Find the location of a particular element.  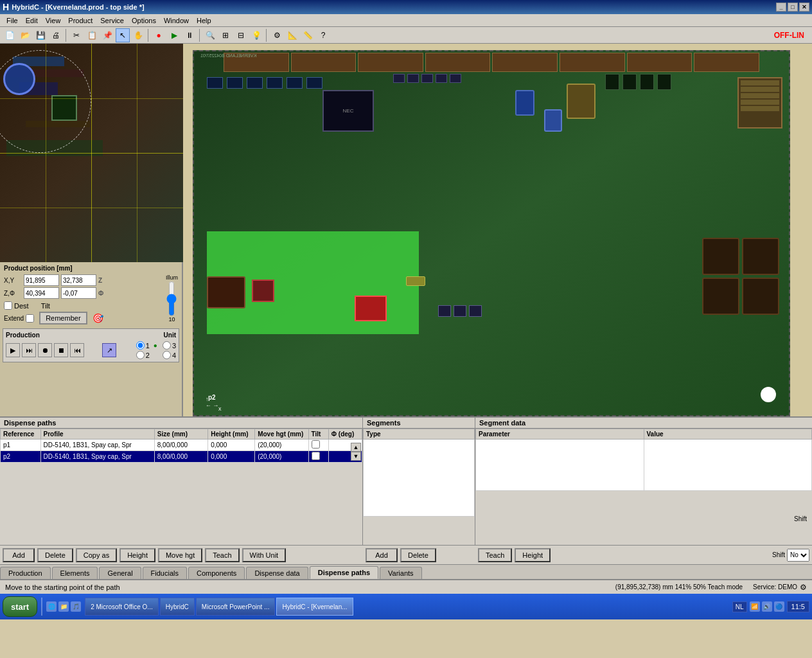

grid-v3 is located at coordinates (137, 153).